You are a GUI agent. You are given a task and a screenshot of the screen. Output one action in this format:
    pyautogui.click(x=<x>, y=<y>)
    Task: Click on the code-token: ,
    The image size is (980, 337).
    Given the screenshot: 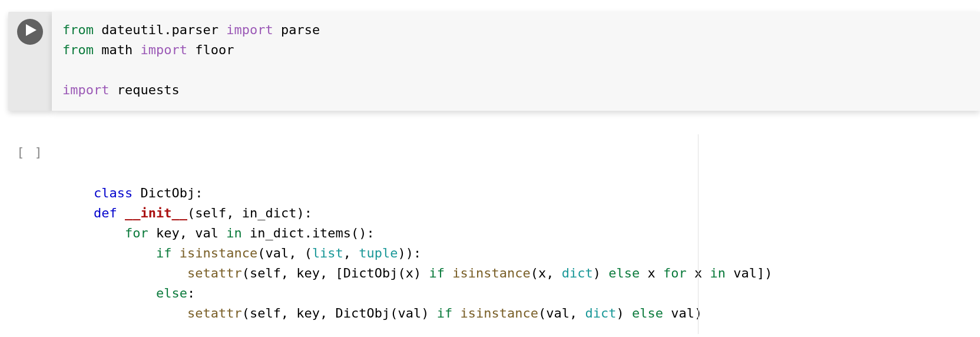 What is the action you would take?
    pyautogui.click(x=351, y=253)
    